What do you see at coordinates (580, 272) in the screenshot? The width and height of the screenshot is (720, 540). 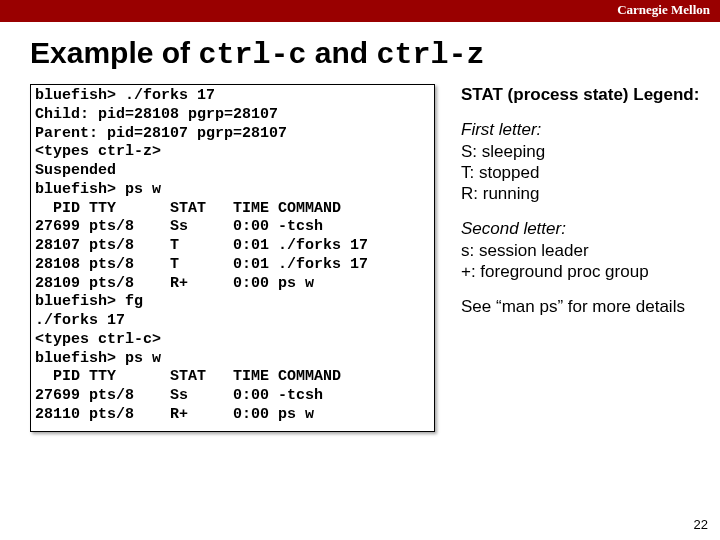 I see `legend-second-plus: +: foreground proc group` at bounding box center [580, 272].